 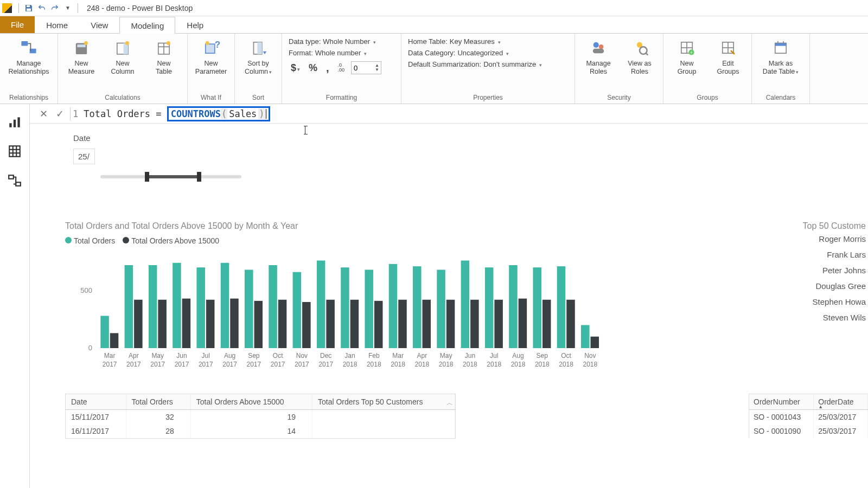 I want to click on sort-by-column-button: Sort by Column, so click(x=258, y=56).